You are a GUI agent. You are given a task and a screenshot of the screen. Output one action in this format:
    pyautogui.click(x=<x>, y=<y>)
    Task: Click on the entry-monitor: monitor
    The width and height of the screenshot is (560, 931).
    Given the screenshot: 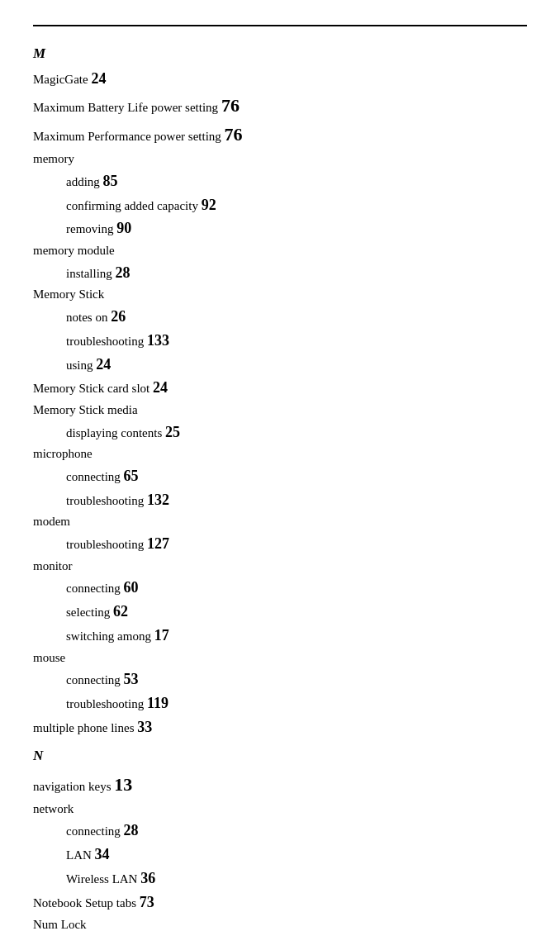 What is the action you would take?
    pyautogui.click(x=280, y=567)
    